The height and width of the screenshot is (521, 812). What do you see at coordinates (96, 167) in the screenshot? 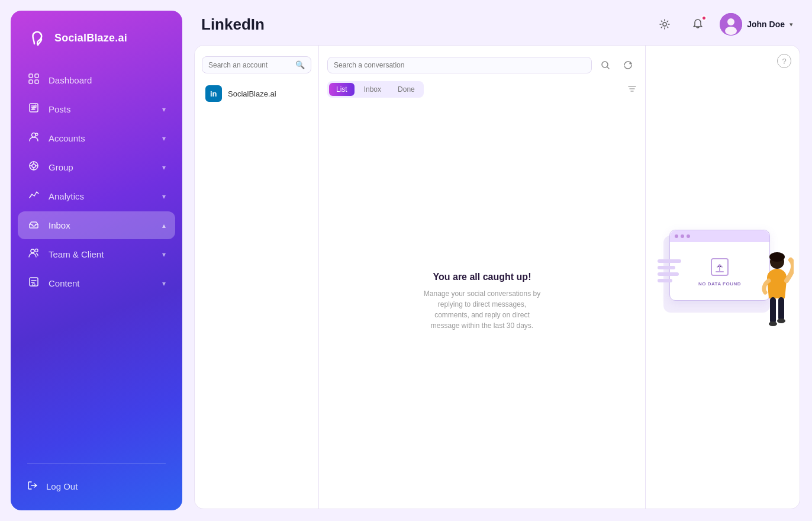
I see `sidebar-item-group: Group ▾` at bounding box center [96, 167].